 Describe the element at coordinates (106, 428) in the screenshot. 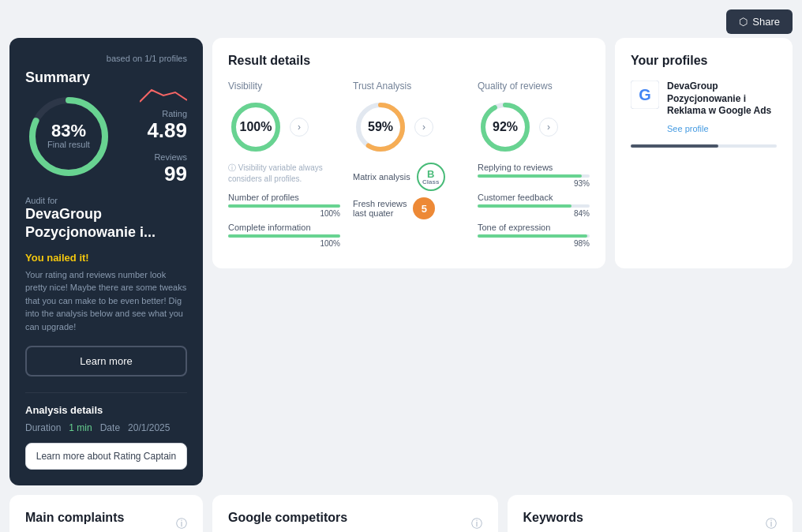

I see `analysis-meta: Duration 1 min Date 20/1/2025` at that location.